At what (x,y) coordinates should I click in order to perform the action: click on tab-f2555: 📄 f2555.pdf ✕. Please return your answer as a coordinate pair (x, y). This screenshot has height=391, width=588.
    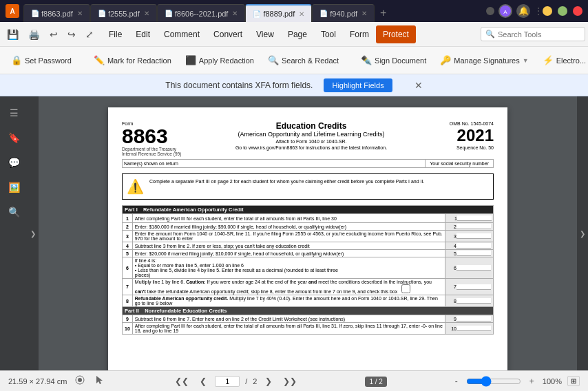
    Looking at the image, I should click on (124, 13).